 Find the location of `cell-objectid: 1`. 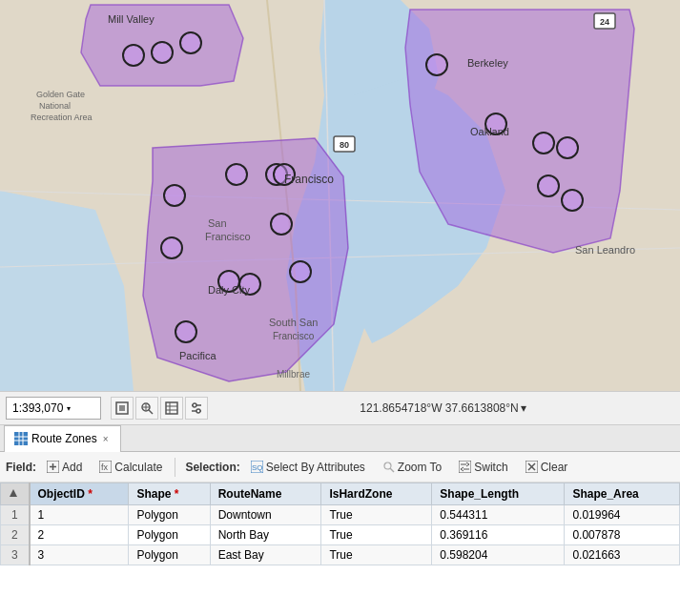

cell-objectid: 1 is located at coordinates (79, 515).